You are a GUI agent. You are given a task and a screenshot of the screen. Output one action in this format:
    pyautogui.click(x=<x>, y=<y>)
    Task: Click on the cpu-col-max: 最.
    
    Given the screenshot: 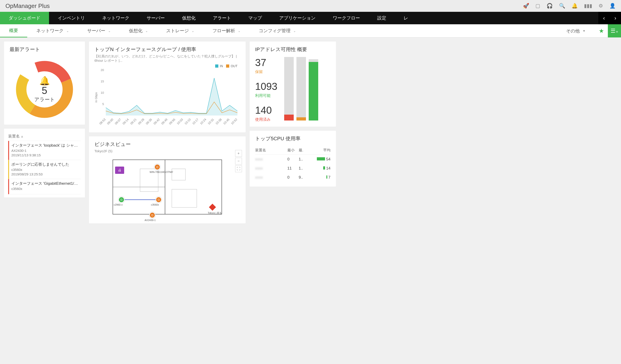 What is the action you would take?
    pyautogui.click(x=304, y=150)
    